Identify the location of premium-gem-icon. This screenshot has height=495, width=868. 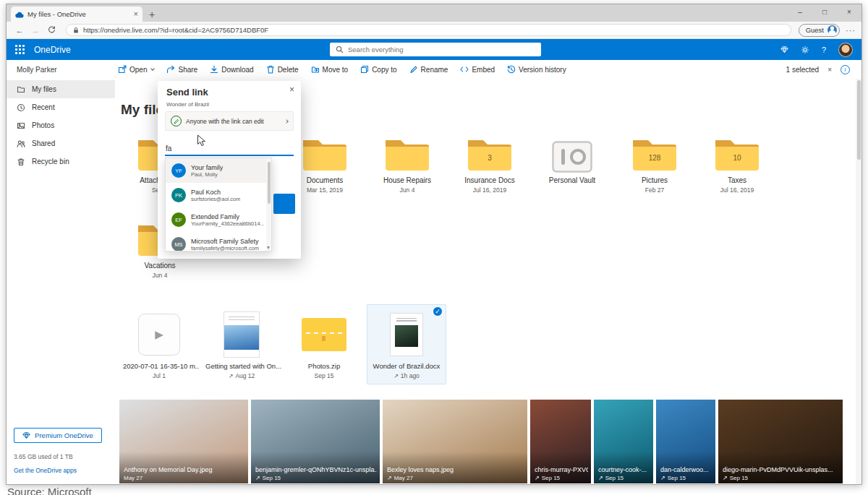
(26, 435).